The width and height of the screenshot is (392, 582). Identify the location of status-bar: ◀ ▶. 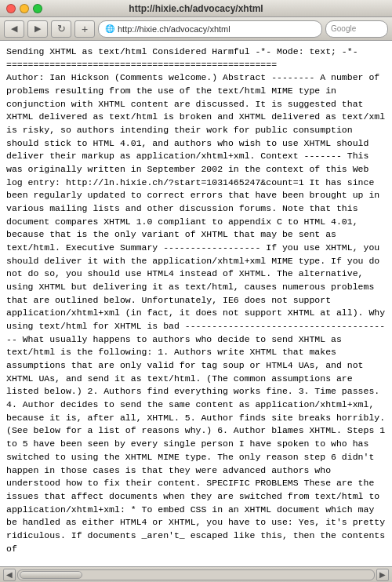
(196, 574).